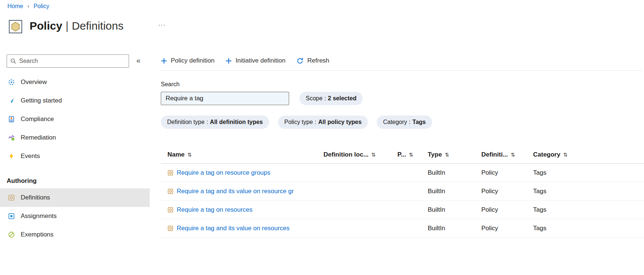 The width and height of the screenshot is (644, 275). Describe the element at coordinates (242, 228) in the screenshot. I see `name-cell: Require a tag and its value on resources` at that location.